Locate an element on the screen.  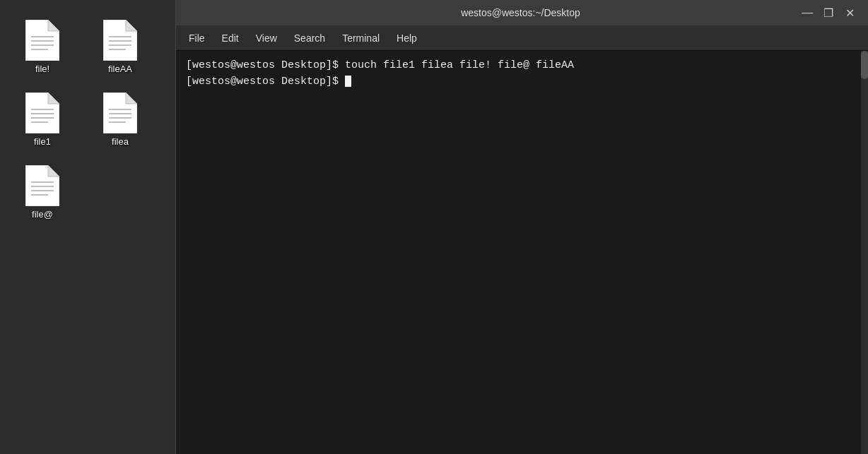
icon-label: file@ is located at coordinates (42, 215).